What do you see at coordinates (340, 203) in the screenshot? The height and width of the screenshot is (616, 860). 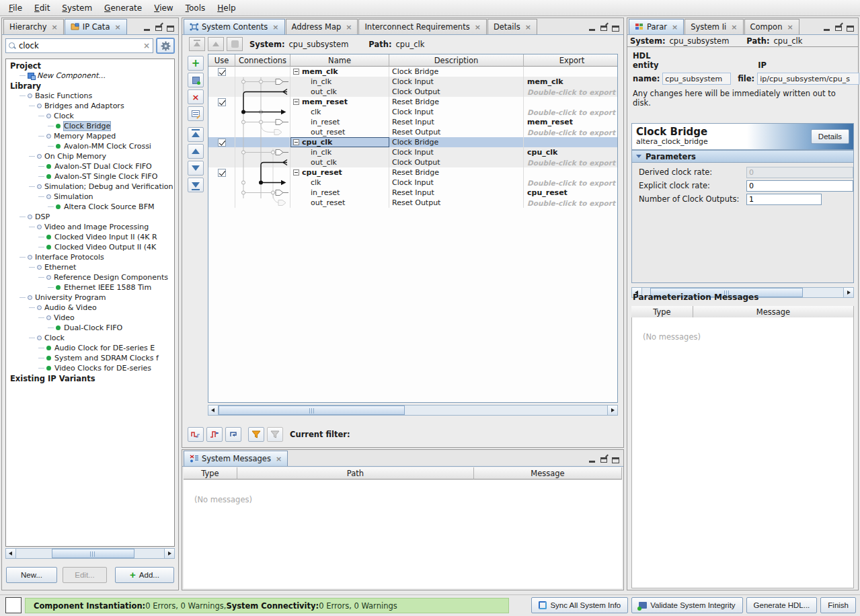 I see `name-cell: out_reset` at bounding box center [340, 203].